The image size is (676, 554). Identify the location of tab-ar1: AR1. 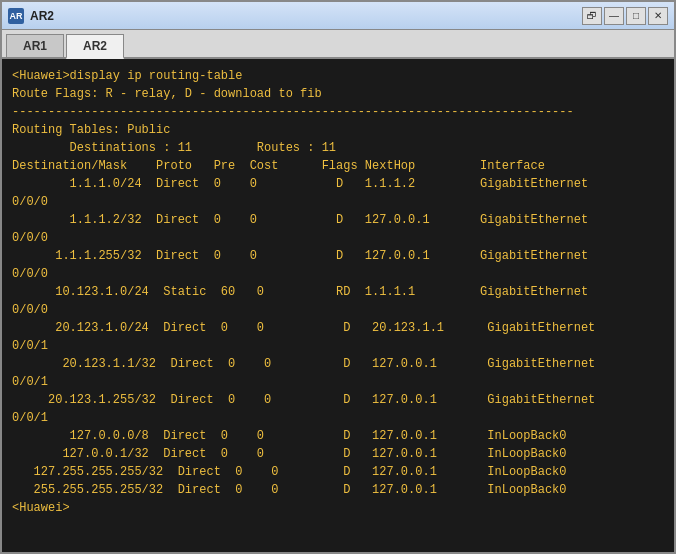
(35, 46).